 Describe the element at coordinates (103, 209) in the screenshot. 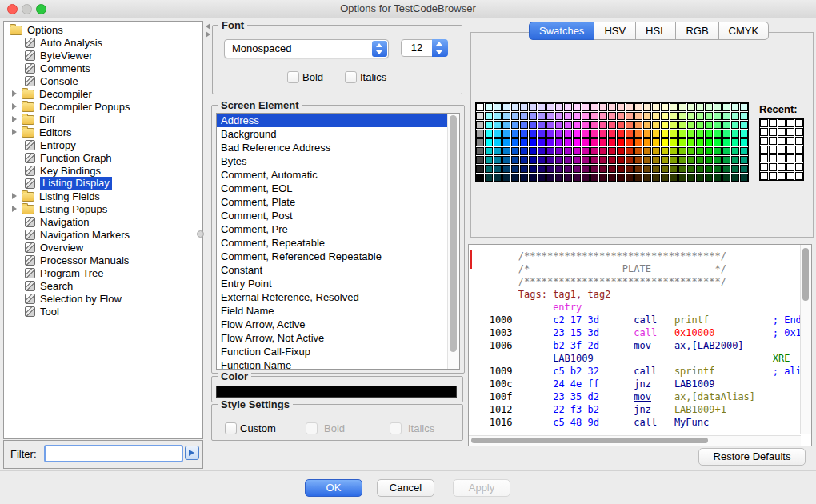

I see `tree-item-listing-popups: Listing Popups` at that location.